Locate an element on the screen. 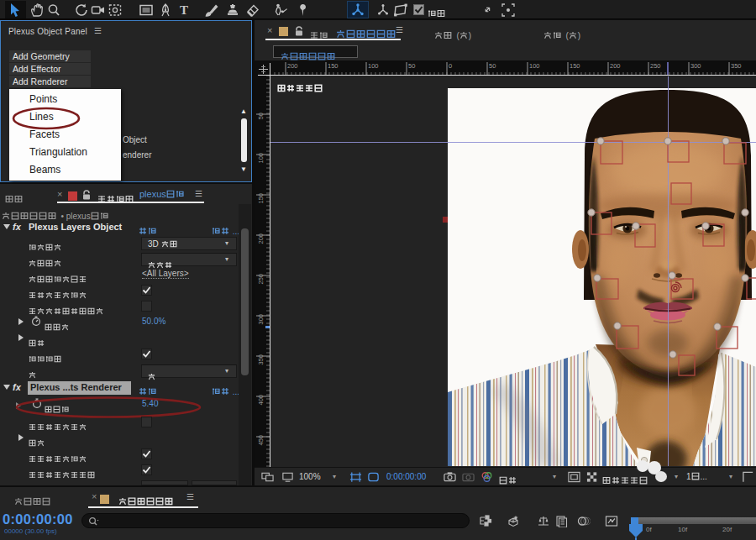 This screenshot has width=756, height=540. svg-text: 400 is located at coordinates (260, 400).